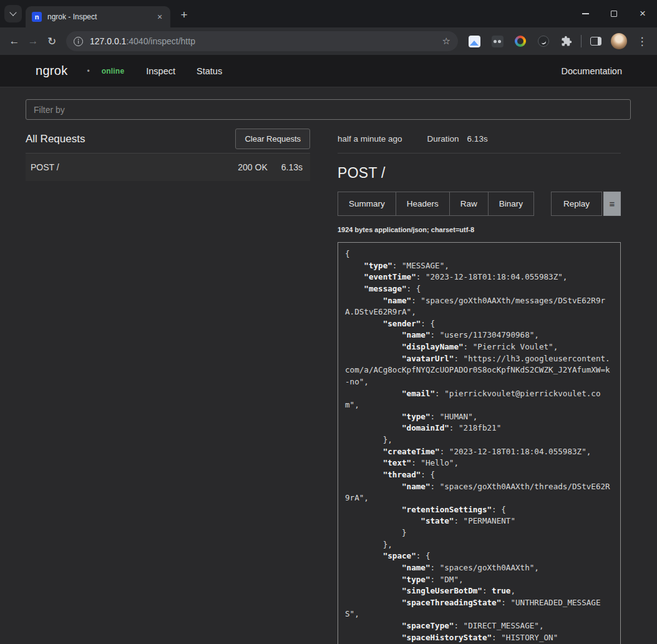 The image size is (657, 644). I want to click on minimize-icon, so click(585, 14).